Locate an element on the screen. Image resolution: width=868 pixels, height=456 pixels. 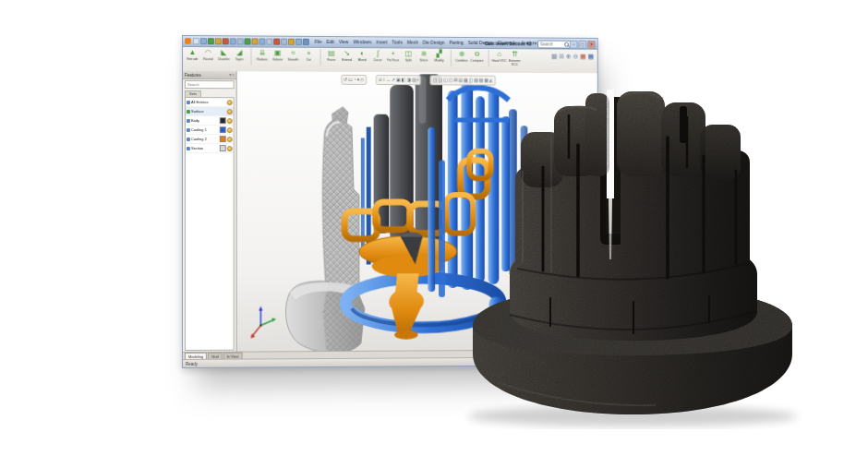
ribbon-button: ◢ Taper is located at coordinates (240, 56).